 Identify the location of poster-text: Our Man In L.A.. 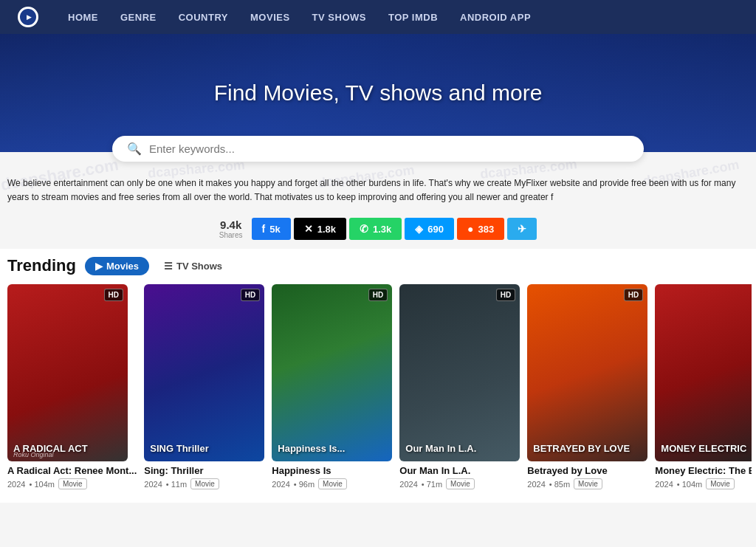
(459, 449).